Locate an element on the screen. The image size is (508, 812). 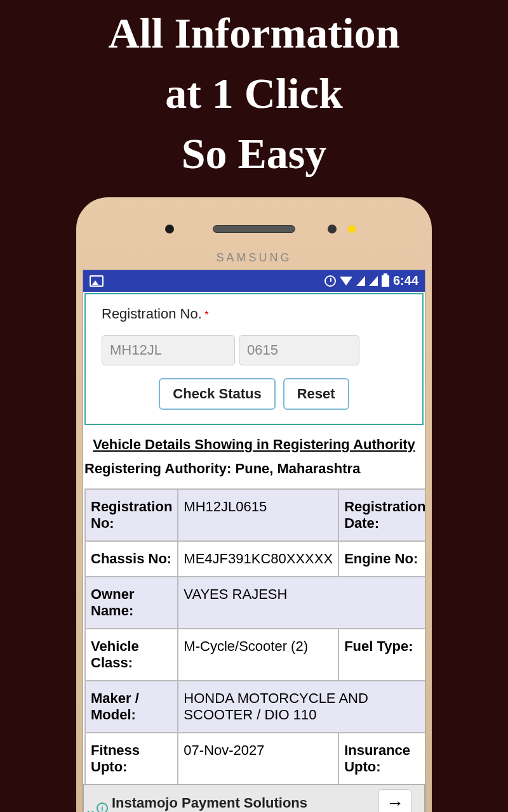
hero-line1: All Information is located at coordinates (254, 33).